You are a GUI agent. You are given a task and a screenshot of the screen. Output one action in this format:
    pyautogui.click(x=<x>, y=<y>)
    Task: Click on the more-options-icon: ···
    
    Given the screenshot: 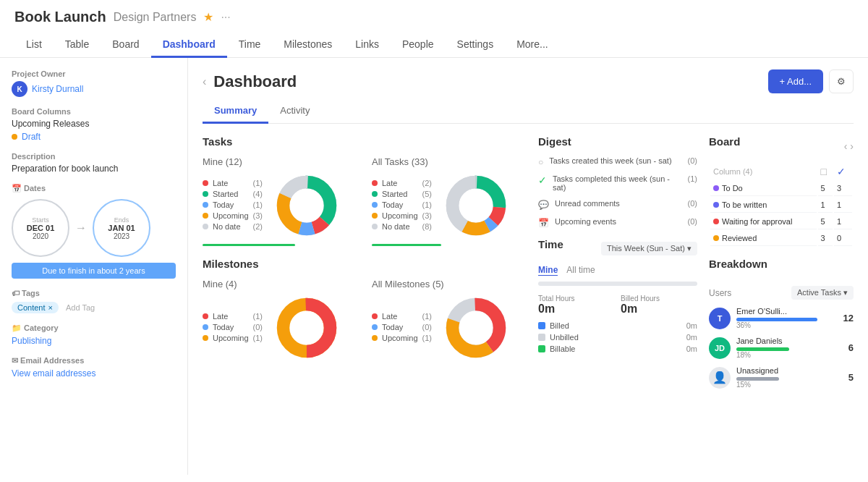 What is the action you would take?
    pyautogui.click(x=226, y=17)
    